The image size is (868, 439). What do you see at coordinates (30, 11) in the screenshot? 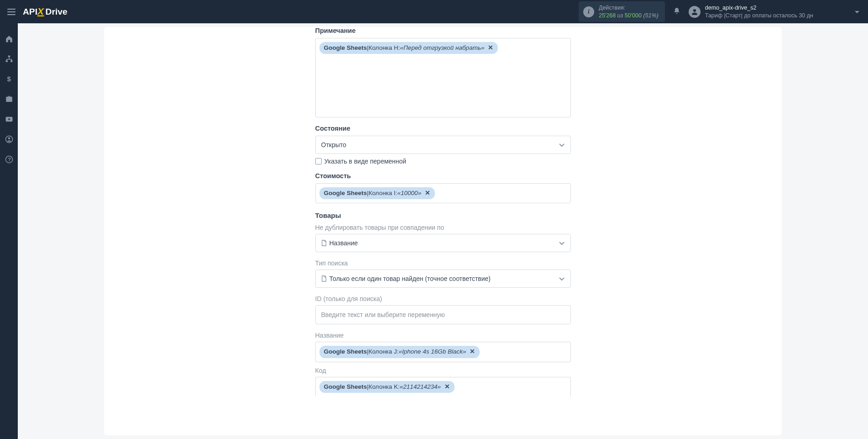
I see `svg-text: API` at bounding box center [30, 11].